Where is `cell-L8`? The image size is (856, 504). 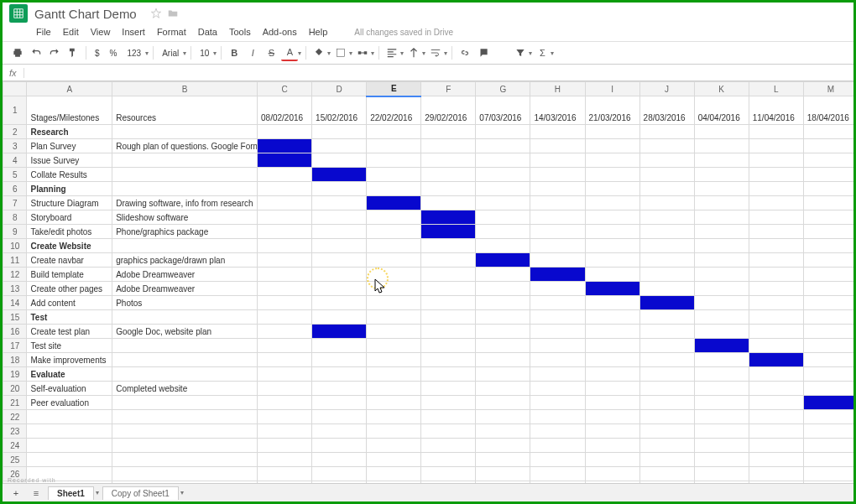 cell-L8 is located at coordinates (775, 218).